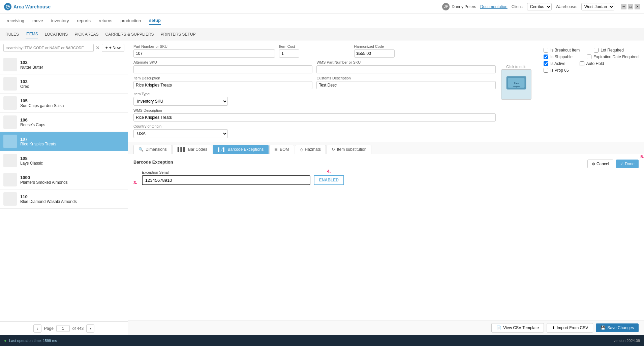 This screenshot has width=644, height=346. Describe the element at coordinates (595, 64) in the screenshot. I see `auto-hold-label: Auto Hold` at that location.